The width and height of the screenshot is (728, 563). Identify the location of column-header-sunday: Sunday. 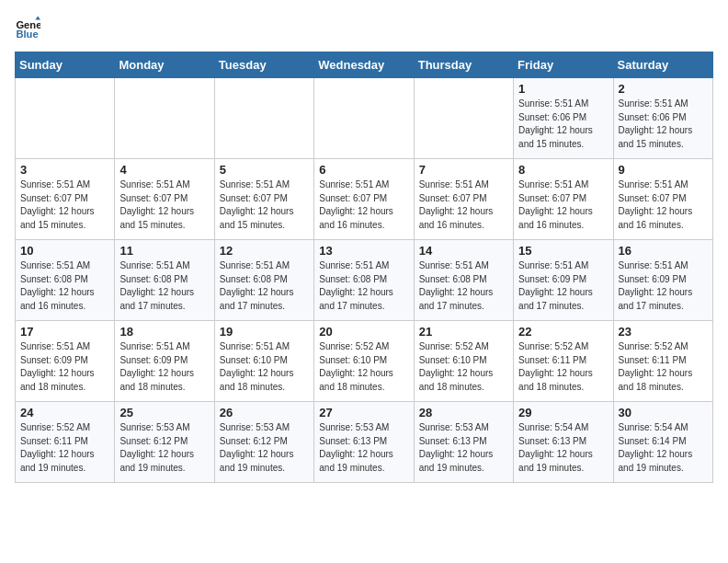
(65, 65).